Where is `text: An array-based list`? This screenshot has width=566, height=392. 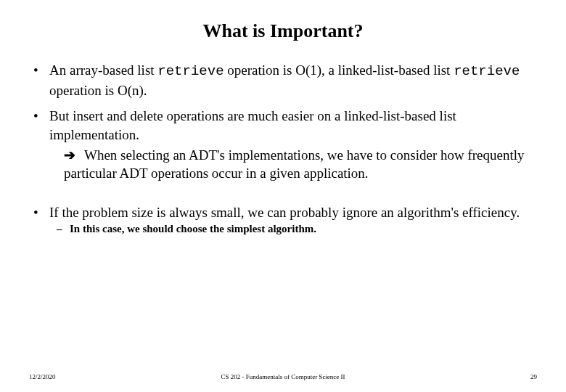
text: An array-based list is located at coordinates (103, 70).